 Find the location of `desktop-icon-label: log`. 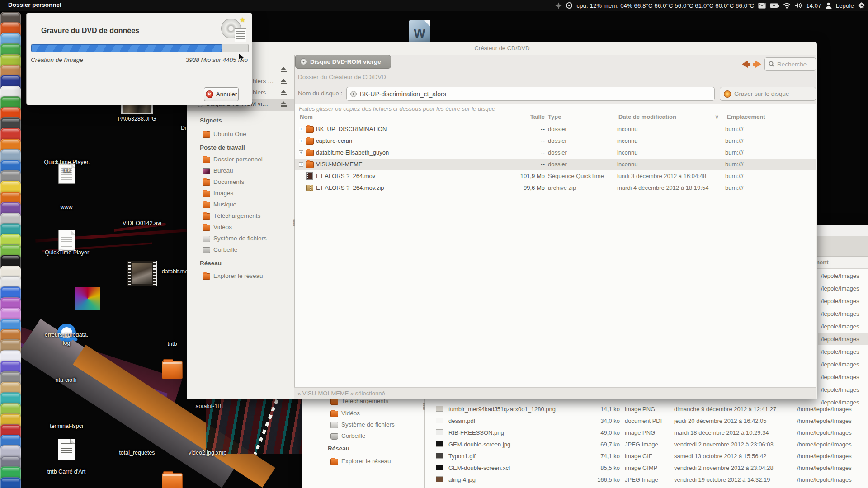

desktop-icon-label: log is located at coordinates (67, 343).